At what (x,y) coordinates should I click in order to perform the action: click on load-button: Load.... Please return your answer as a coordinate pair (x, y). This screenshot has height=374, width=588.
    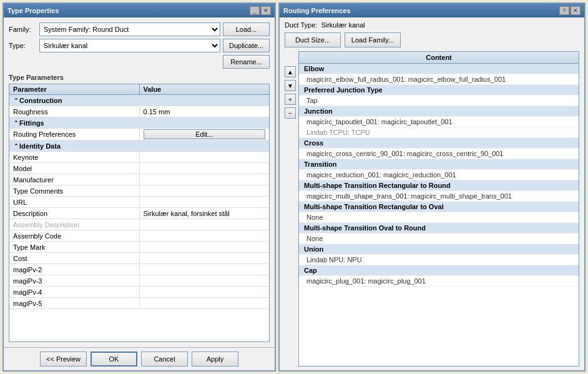
    Looking at the image, I should click on (246, 29).